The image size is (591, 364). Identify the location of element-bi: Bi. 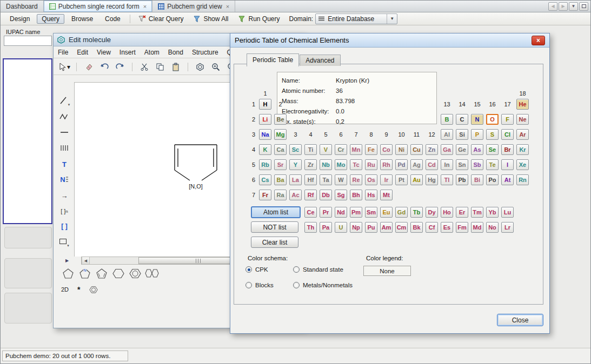
(477, 180).